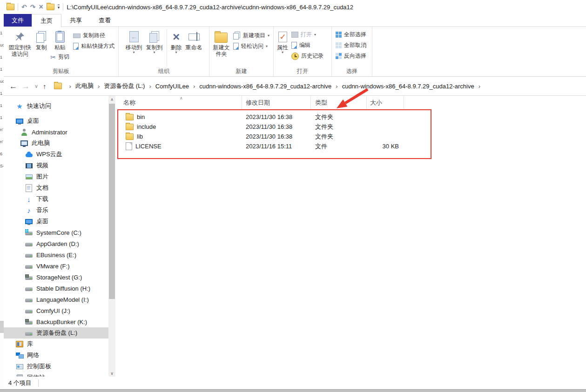 This screenshot has height=392, width=586. What do you see at coordinates (20, 43) in the screenshot?
I see `pin-to-quick-access-button: 固定到快速访问` at bounding box center [20, 43].